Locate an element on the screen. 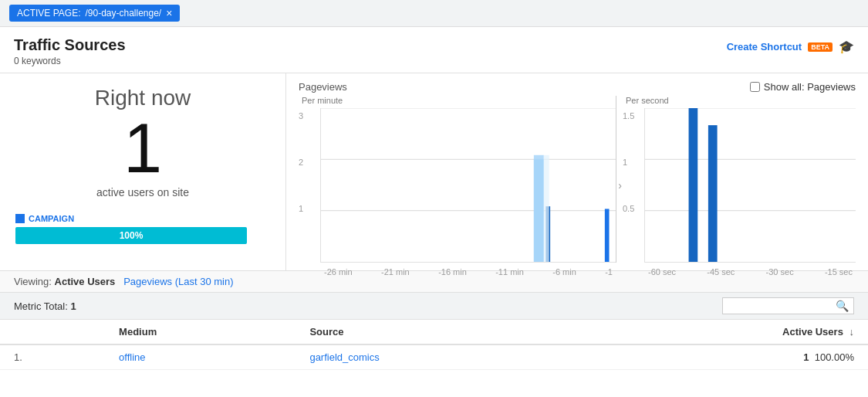 The height and width of the screenshot is (397, 868). close-icon: × is located at coordinates (169, 13).